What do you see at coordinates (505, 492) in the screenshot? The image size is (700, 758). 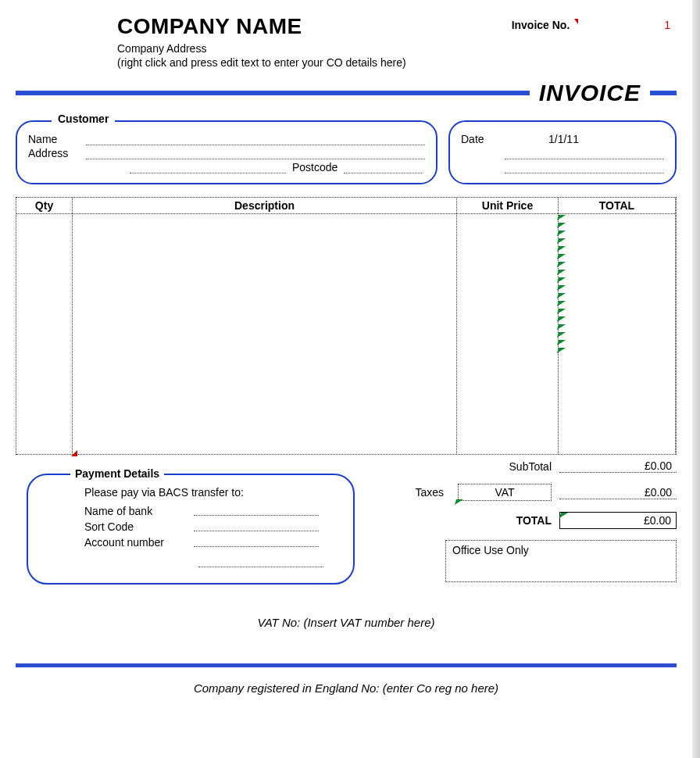 I see `vat-label: VAT` at bounding box center [505, 492].